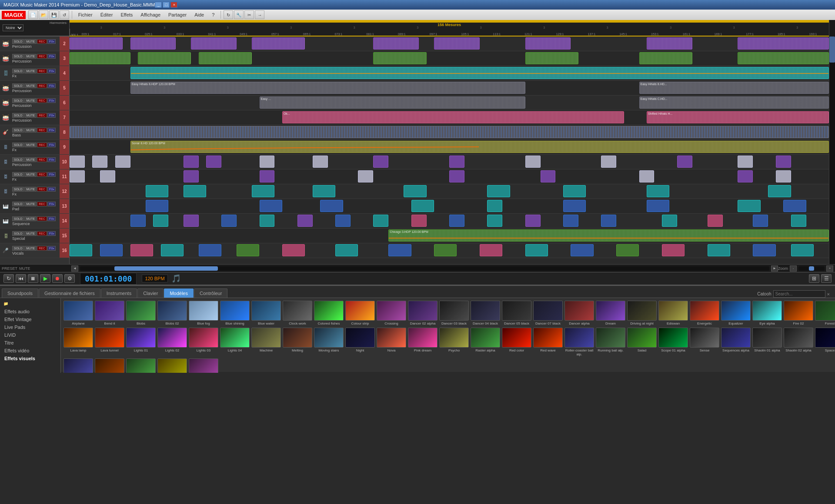 The height and width of the screenshot is (504, 835). What do you see at coordinates (705, 313) in the screenshot?
I see `sp-item-energetic: Energetic` at bounding box center [705, 313].